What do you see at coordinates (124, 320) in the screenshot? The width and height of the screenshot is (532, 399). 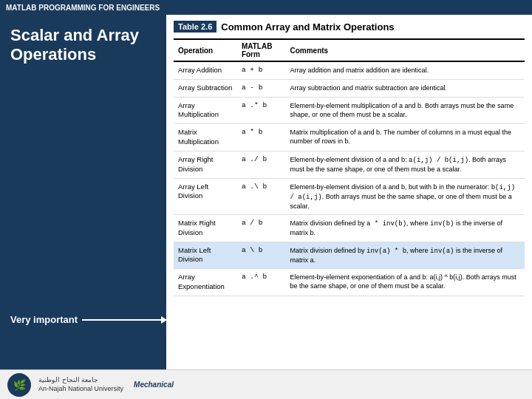 I see `arrow-indicator` at bounding box center [124, 320].